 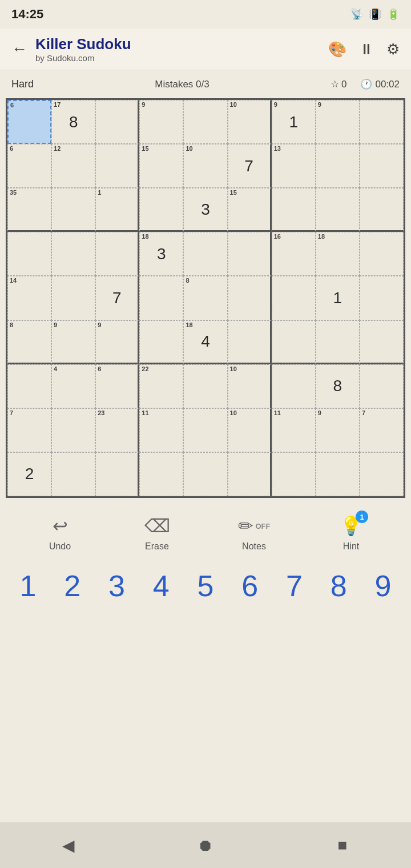 I want to click on nav-back-button: ◀, so click(x=68, y=845).